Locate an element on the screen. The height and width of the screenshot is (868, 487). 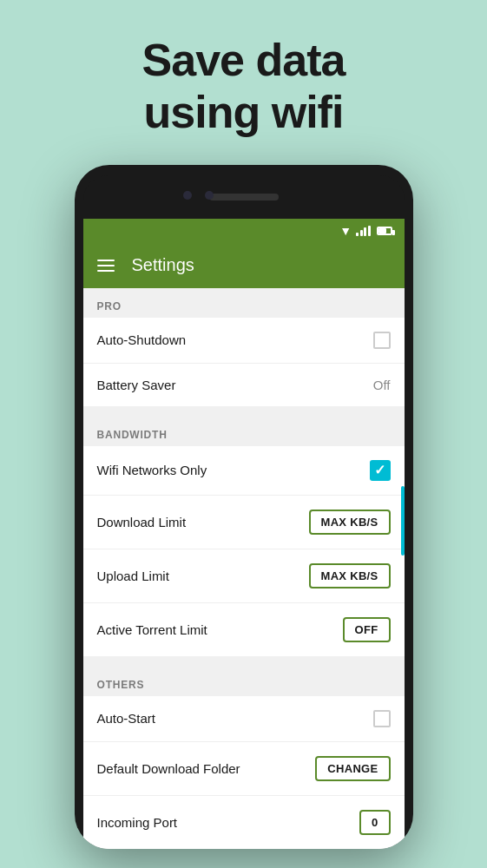
section-label-others: OTHERS is located at coordinates (244, 681).